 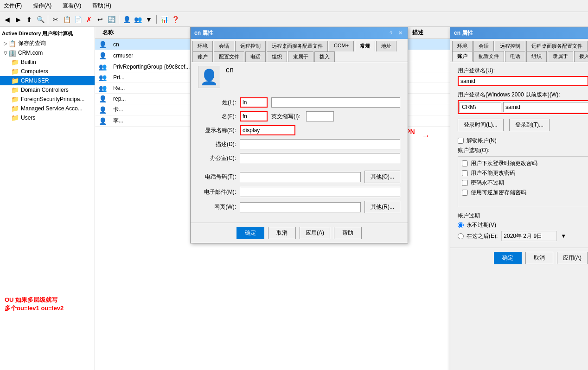 I want to click on sidebar-item-builtin: 📁 Builtin, so click(x=47, y=62).